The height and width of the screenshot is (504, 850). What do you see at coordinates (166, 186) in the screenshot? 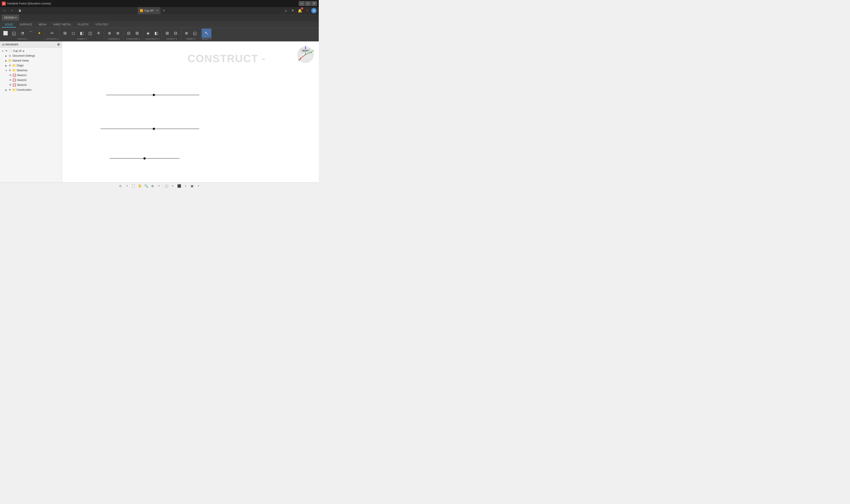
I see `bottom-display1-button: ⬜` at bounding box center [166, 186].